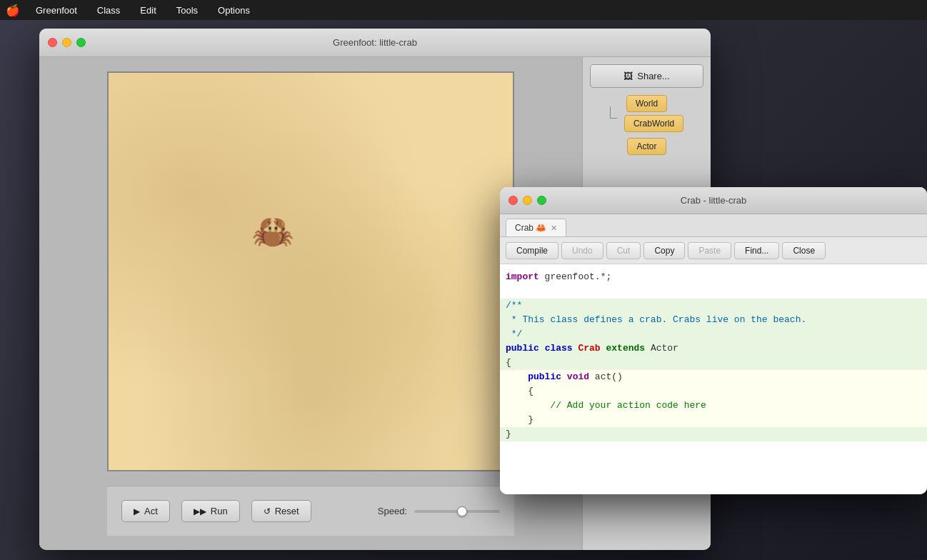 The image size is (927, 560). I want to click on code-line-6: public class Crab extends Actor, so click(713, 349).